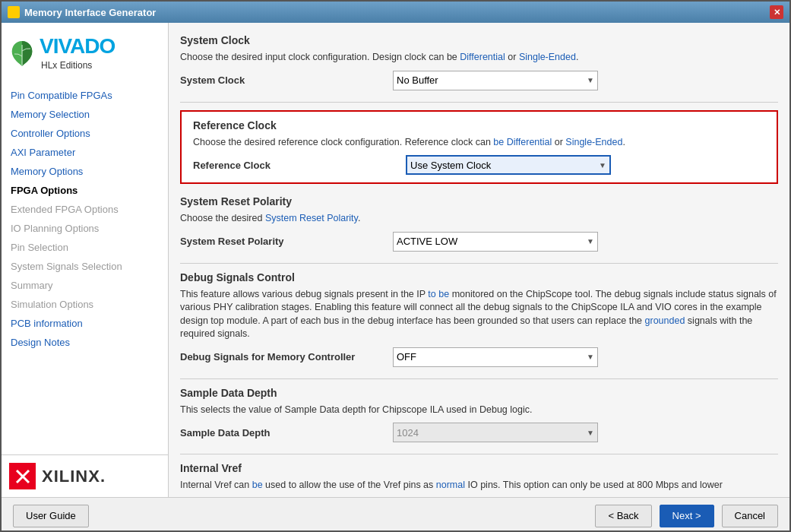 This screenshot has height=532, width=791. Describe the element at coordinates (479, 357) in the screenshot. I see `debug-signals-row: Debug Signals for Memory Controller OFF …` at that location.